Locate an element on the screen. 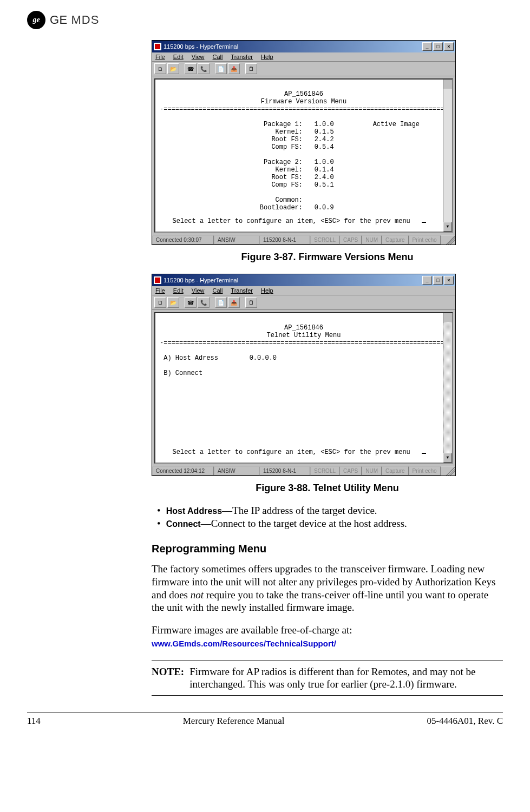 This screenshot has height=812, width=530. term-line: Comp FS: 0.5.1 is located at coordinates (279, 185).